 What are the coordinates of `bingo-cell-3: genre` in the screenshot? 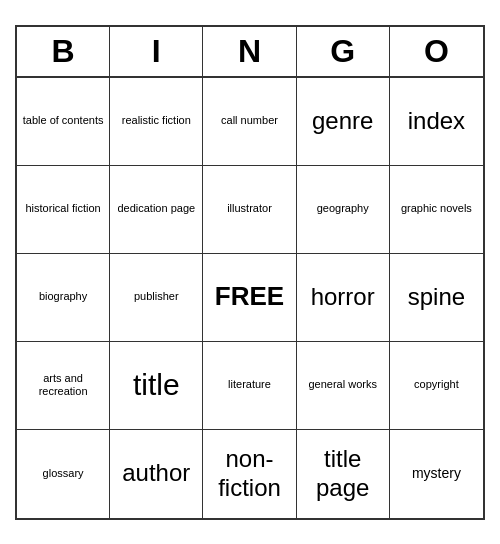 It's located at (344, 122).